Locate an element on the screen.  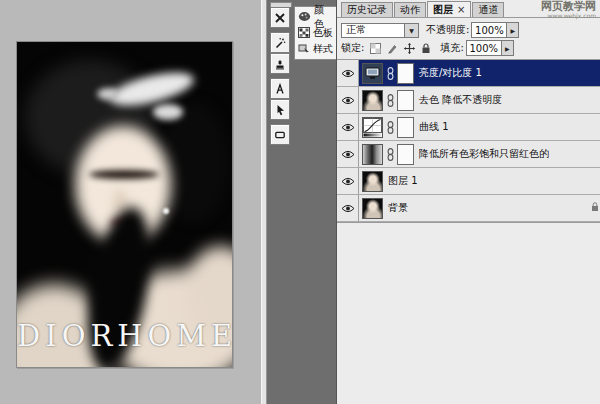
type-tool-icon is located at coordinates (280, 89).